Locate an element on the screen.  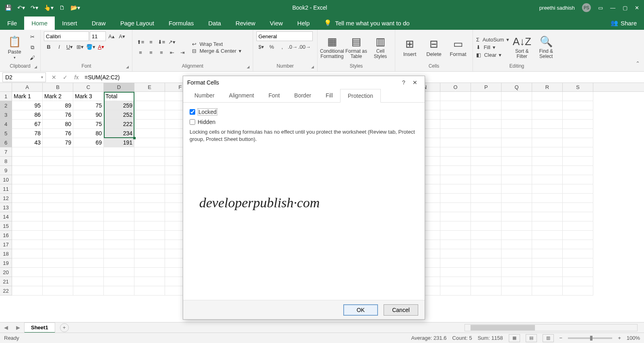
align-left-icon: ≡ is located at coordinates (140, 53).